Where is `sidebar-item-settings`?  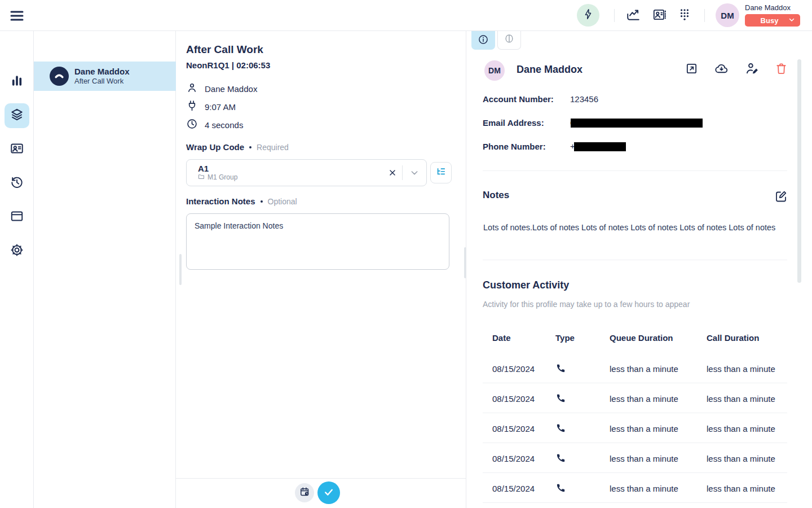
sidebar-item-settings is located at coordinates (17, 251).